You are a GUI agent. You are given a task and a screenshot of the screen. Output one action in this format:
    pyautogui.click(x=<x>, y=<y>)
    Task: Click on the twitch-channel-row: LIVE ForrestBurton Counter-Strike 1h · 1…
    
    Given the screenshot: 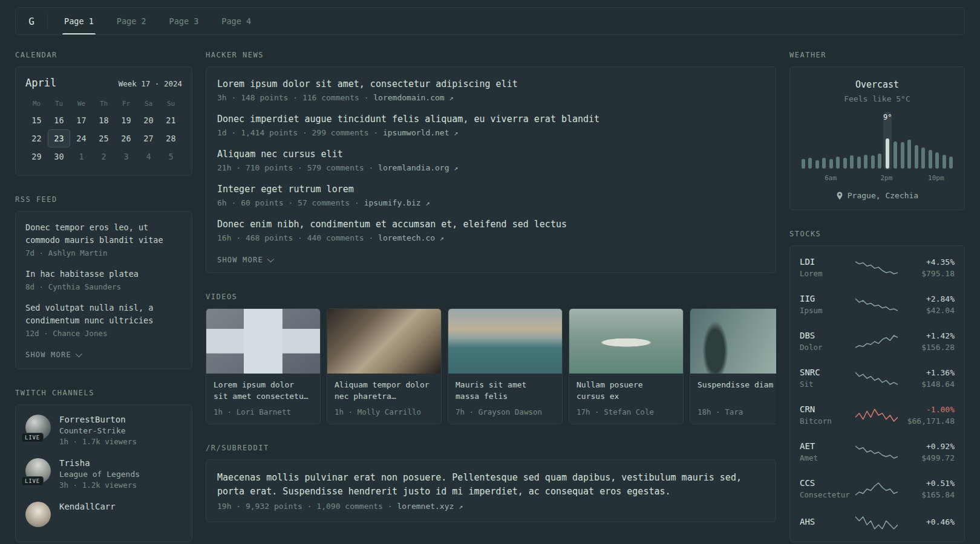 What is the action you would take?
    pyautogui.click(x=104, y=430)
    